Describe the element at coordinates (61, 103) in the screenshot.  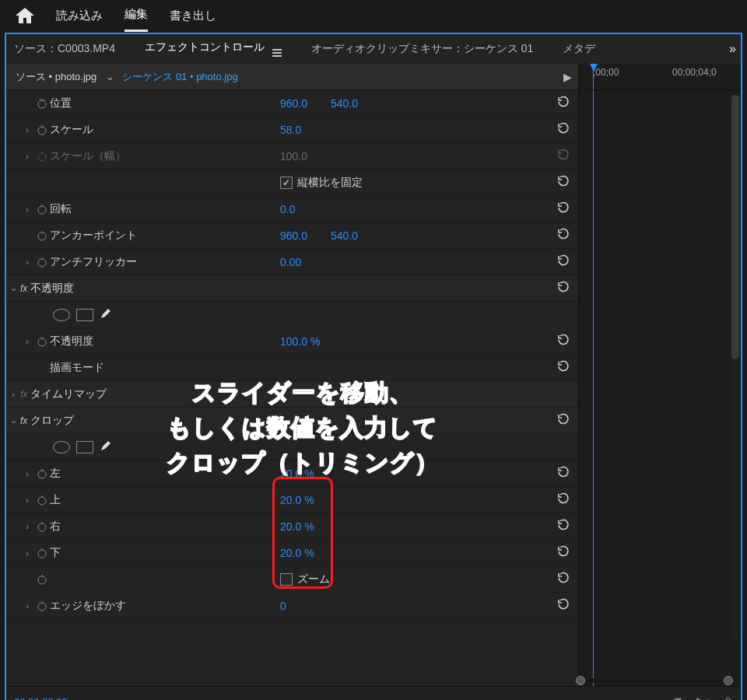
I see `prop-position-label: 位置` at that location.